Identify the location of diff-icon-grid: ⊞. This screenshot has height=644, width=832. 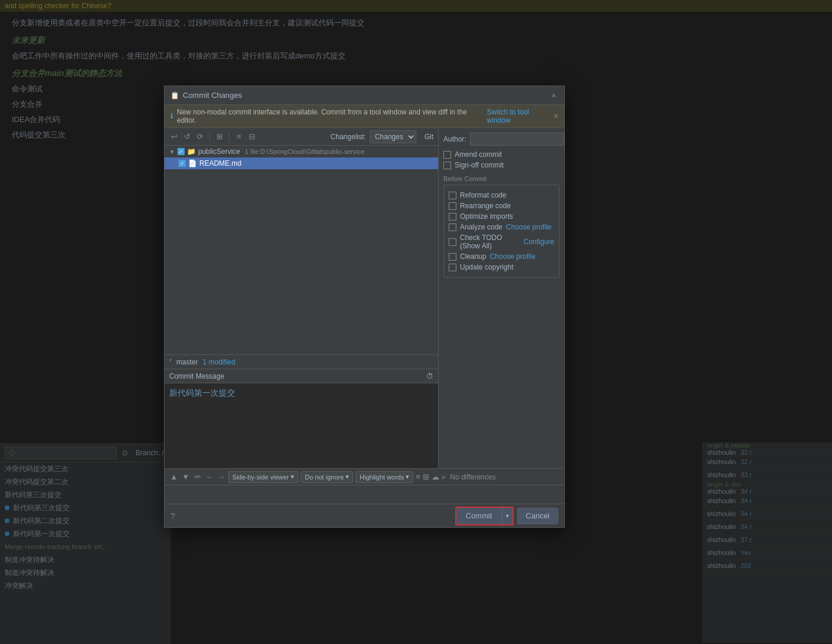
(426, 477).